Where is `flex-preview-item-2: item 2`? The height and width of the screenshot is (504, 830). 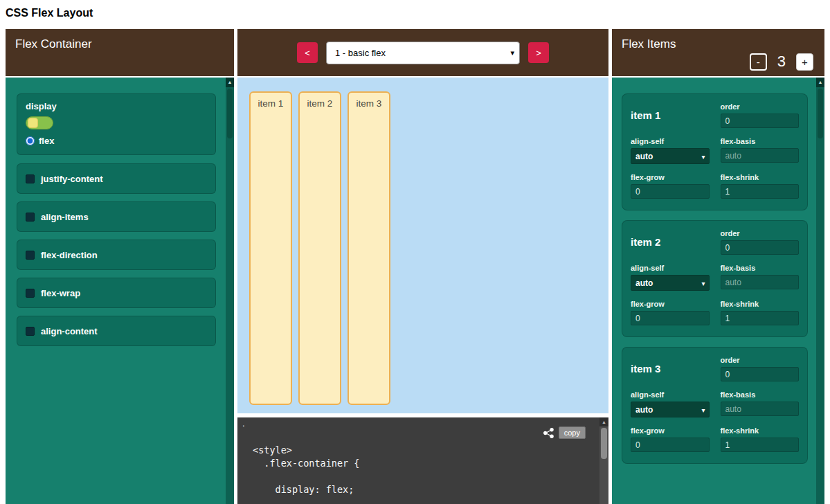 flex-preview-item-2: item 2 is located at coordinates (320, 248).